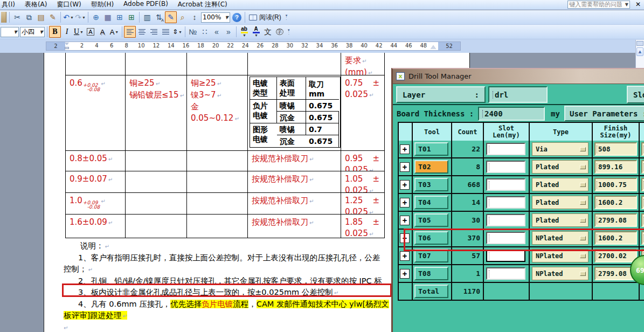 The image size is (644, 332). I want to click on align-right-button, so click(154, 32).